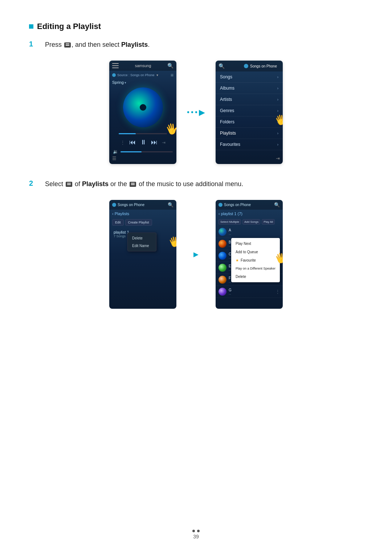 This screenshot has width=392, height=554. I want to click on chevron-albums: ›, so click(278, 89).